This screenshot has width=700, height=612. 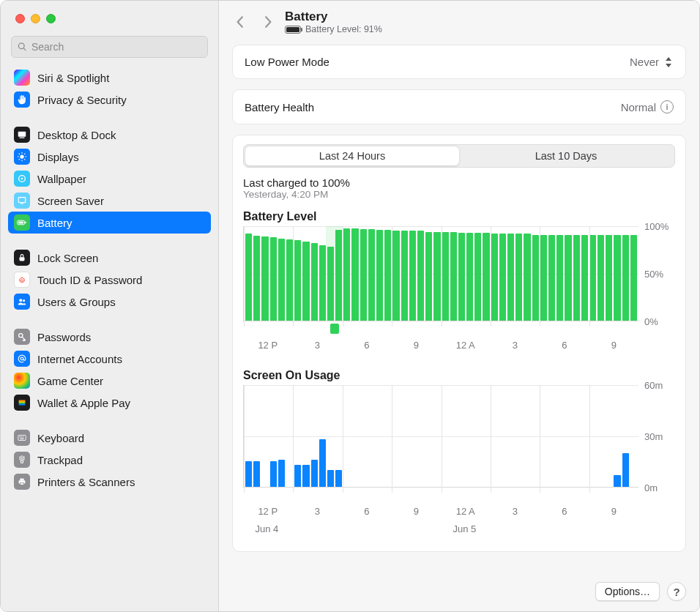 What do you see at coordinates (110, 100) in the screenshot?
I see `sidebar-item-privacy-security: Privacy & Security` at bounding box center [110, 100].